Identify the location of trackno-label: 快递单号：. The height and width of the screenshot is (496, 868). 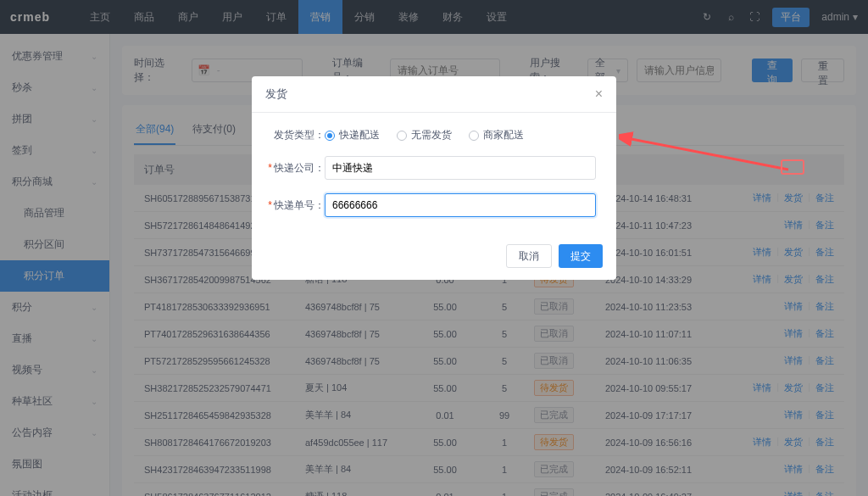
(295, 205).